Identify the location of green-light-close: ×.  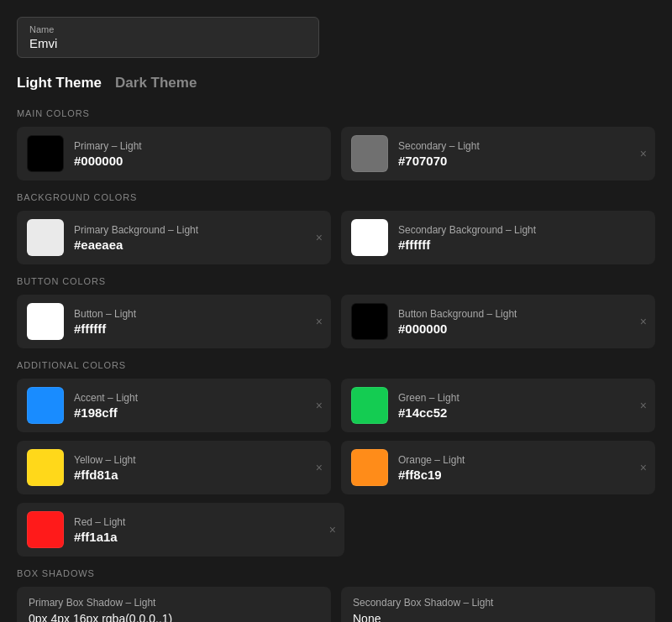
(643, 405).